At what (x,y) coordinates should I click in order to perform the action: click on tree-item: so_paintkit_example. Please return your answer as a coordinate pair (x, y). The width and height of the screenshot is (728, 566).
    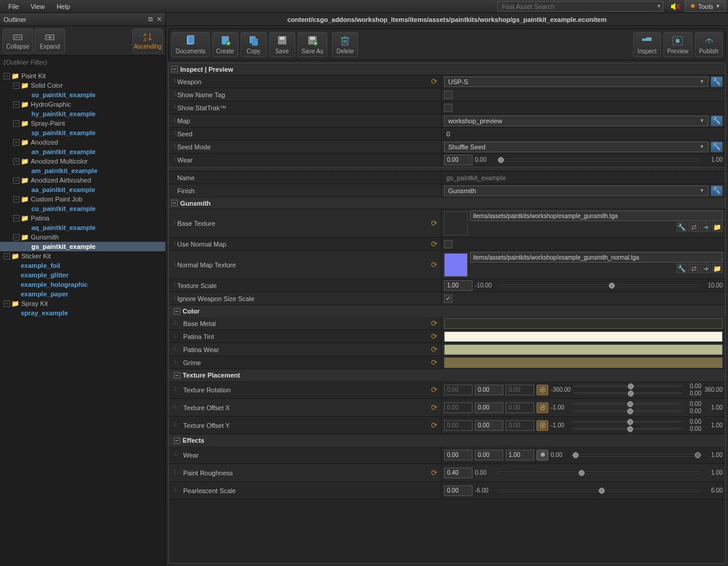
    Looking at the image, I should click on (83, 95).